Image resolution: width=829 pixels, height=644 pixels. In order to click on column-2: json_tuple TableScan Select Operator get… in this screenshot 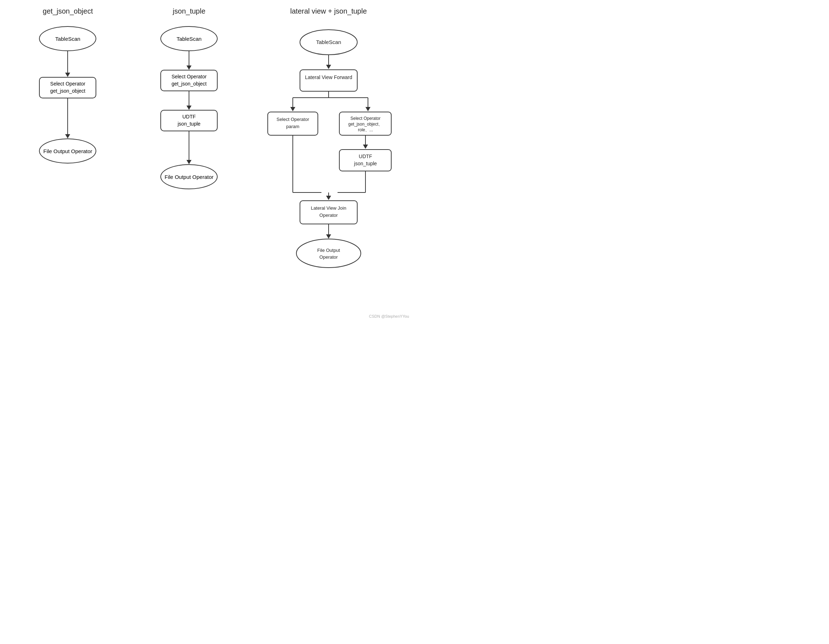, I will do `click(189, 146)`.